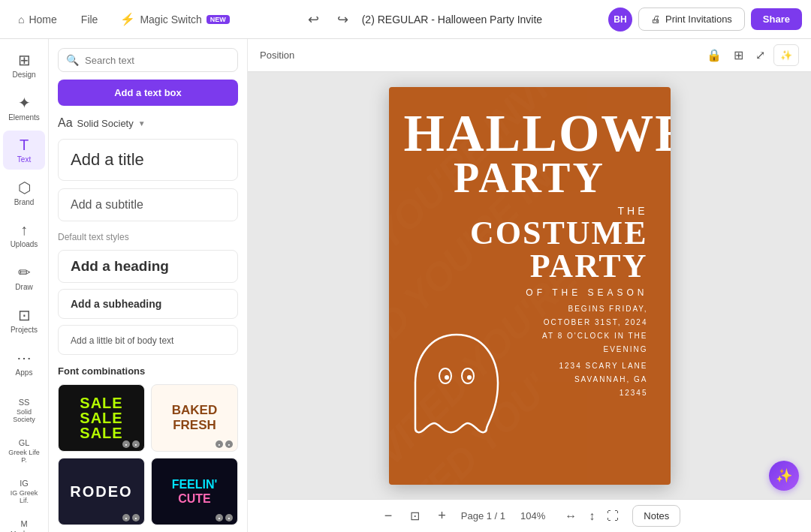 This screenshot has height=532, width=811. Describe the element at coordinates (533, 516) in the screenshot. I see `zoom-level: 104%` at that location.